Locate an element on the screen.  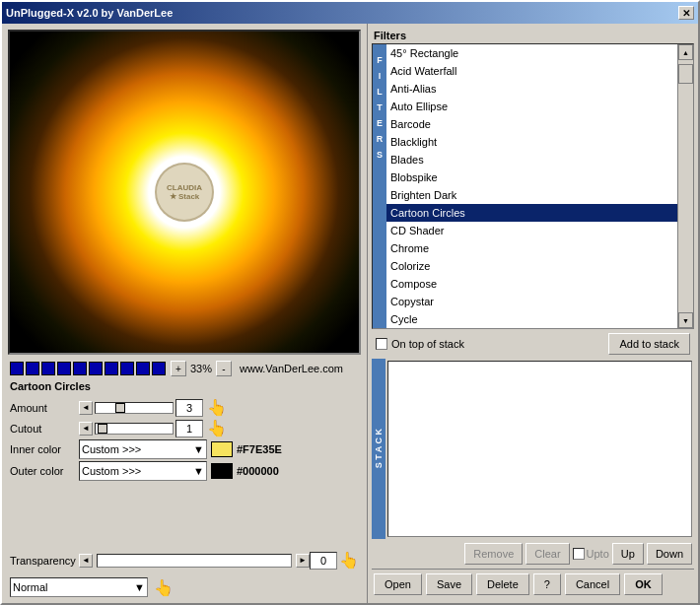
inner-color-label: Inner color is located at coordinates (44, 449).